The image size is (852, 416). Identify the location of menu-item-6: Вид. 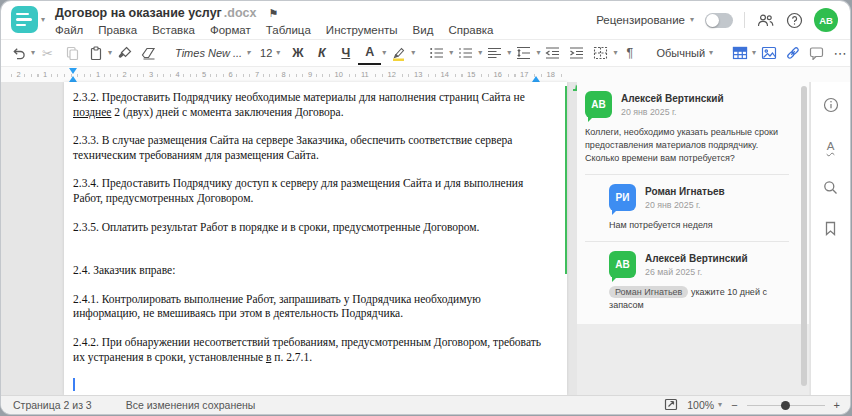
(424, 30).